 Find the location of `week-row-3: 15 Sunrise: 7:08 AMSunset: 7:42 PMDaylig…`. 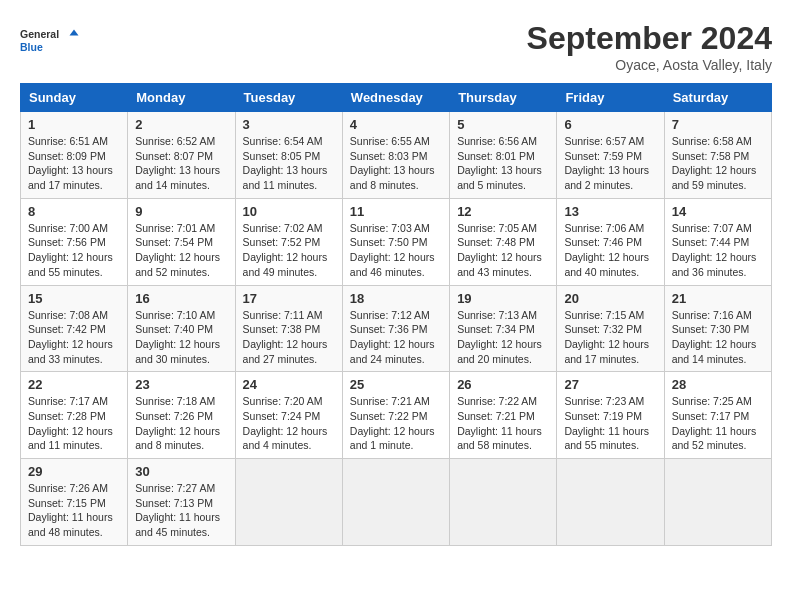

week-row-3: 15 Sunrise: 7:08 AMSunset: 7:42 PMDaylig… is located at coordinates (396, 328).